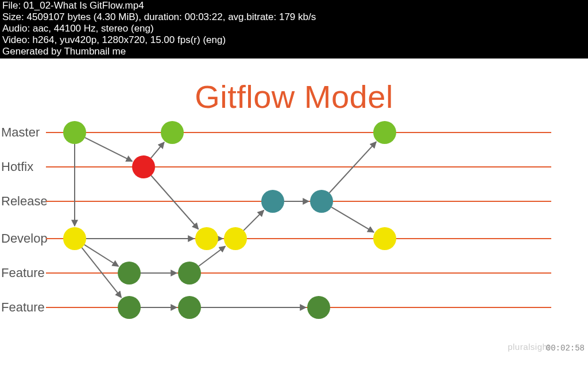 This screenshot has width=588, height=378. I want to click on meta-generator: Generated by Thumbnail me, so click(294, 52).